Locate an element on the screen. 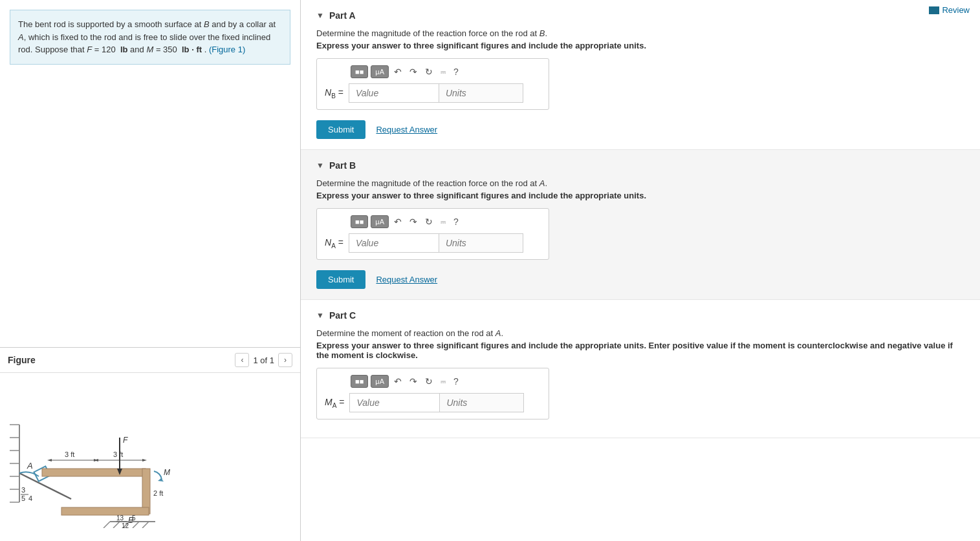  part-a-mu-button: μA is located at coordinates (380, 72).